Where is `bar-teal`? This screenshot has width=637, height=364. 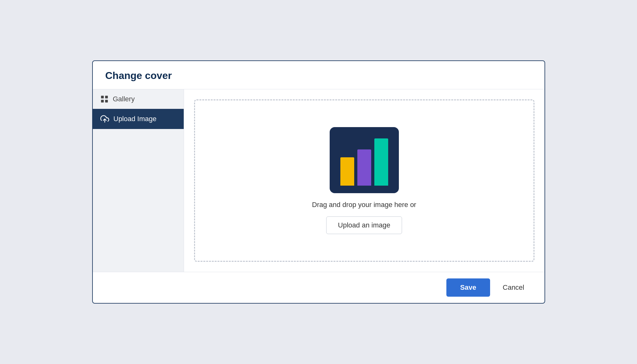 bar-teal is located at coordinates (381, 162).